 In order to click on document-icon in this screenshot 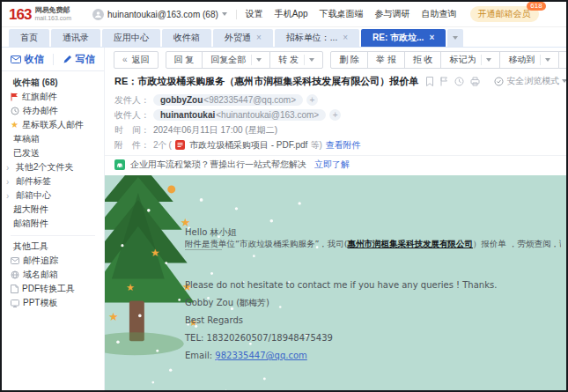, I will do `click(14, 289)`.